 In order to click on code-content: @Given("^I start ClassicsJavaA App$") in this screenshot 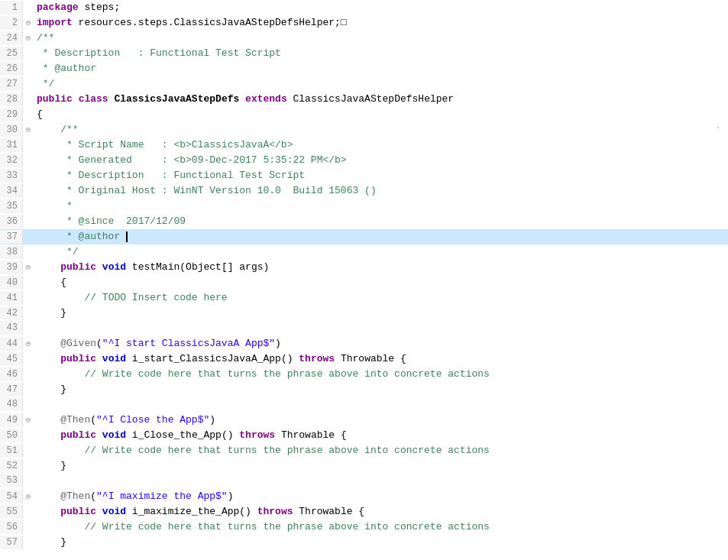, I will do `click(380, 344)`.